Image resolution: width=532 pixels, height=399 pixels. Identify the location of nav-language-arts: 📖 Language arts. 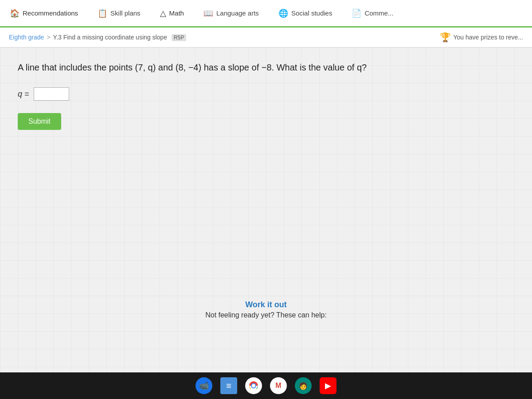
(231, 14).